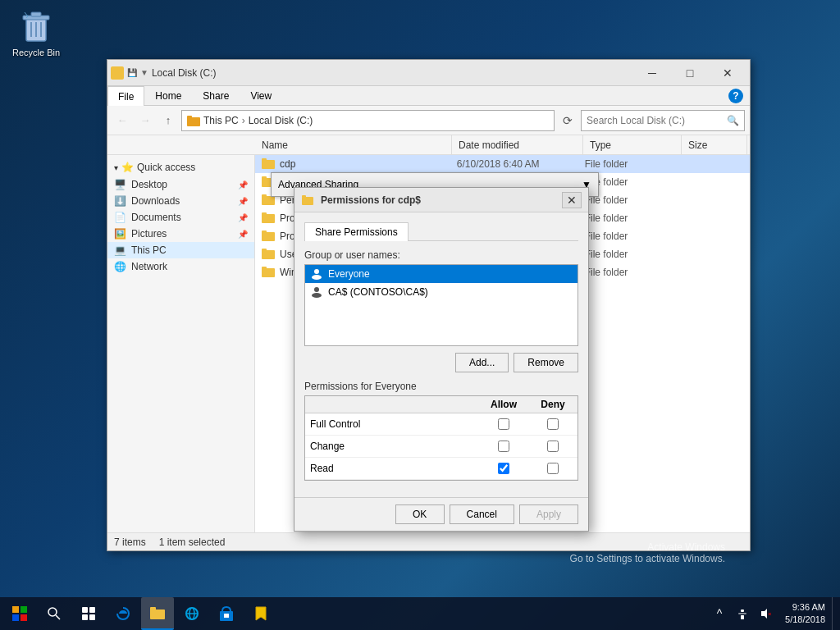  What do you see at coordinates (834, 614) in the screenshot?
I see `show-desktop-button` at bounding box center [834, 614].